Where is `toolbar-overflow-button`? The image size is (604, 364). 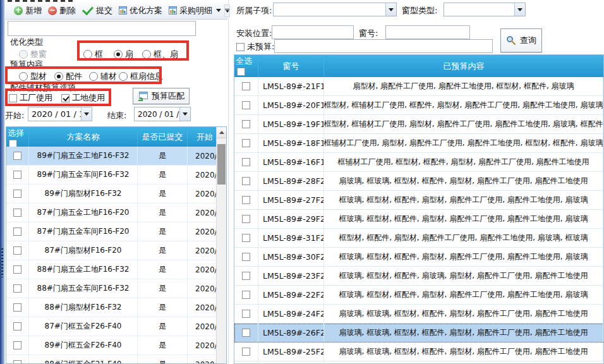 toolbar-overflow-button is located at coordinates (227, 11).